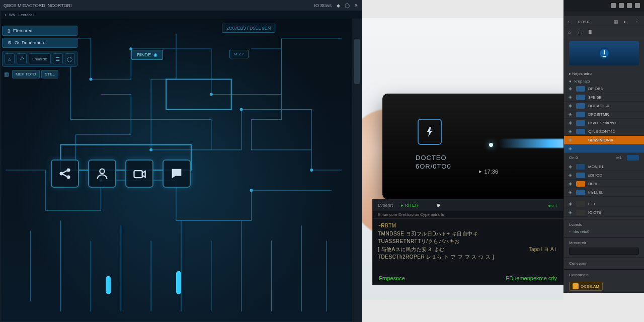 The image size is (644, 322). What do you see at coordinates (604, 251) in the screenshot?
I see `property-input` at bounding box center [604, 251].